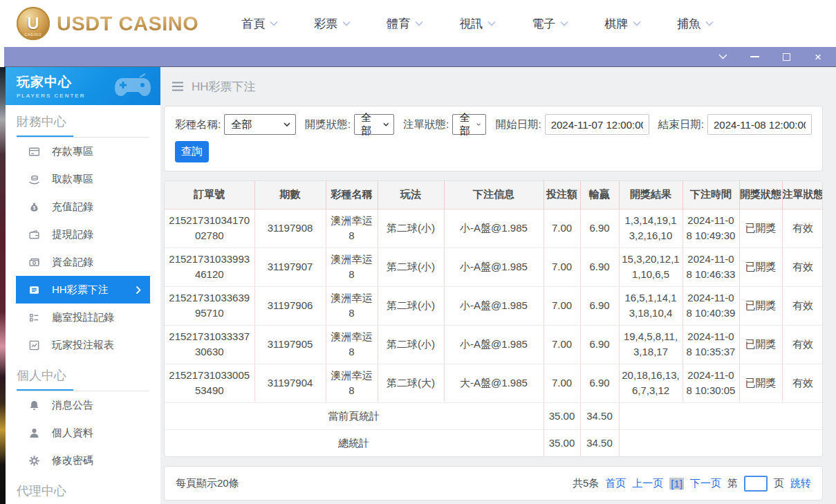 The height and width of the screenshot is (504, 836). Describe the element at coordinates (260, 24) in the screenshot. I see `nav-item-home: 首頁` at that location.